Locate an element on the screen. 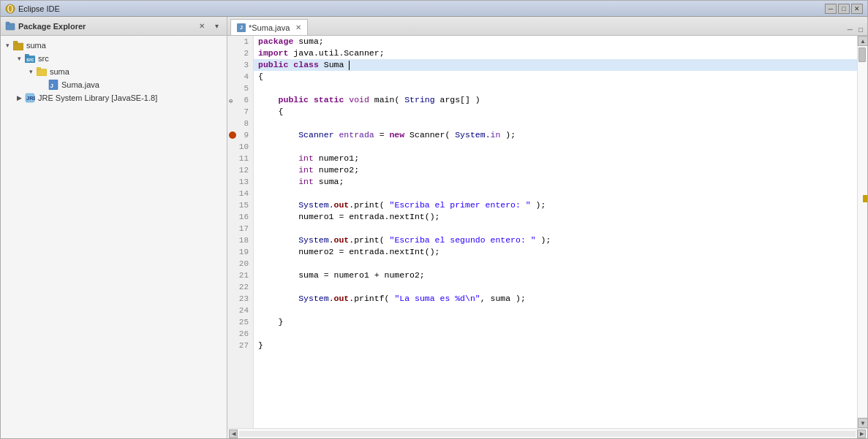  tree-item-src: ▾ src src is located at coordinates (114, 58).